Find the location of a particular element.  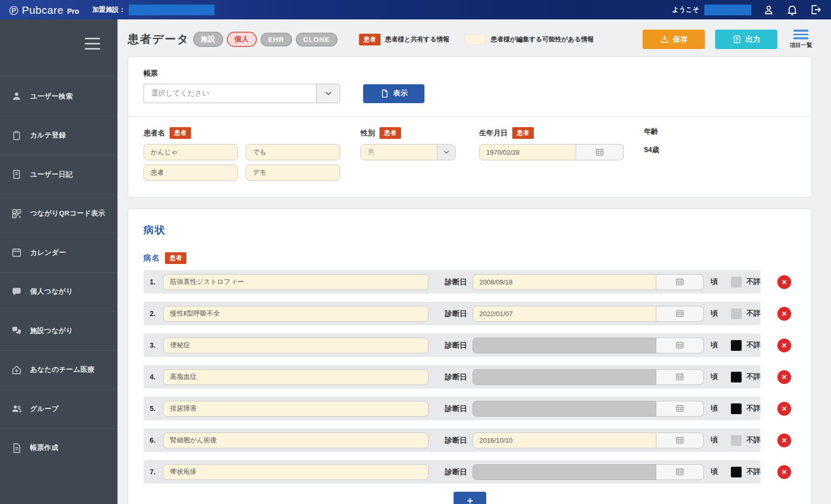

show-document-icon is located at coordinates (385, 93).